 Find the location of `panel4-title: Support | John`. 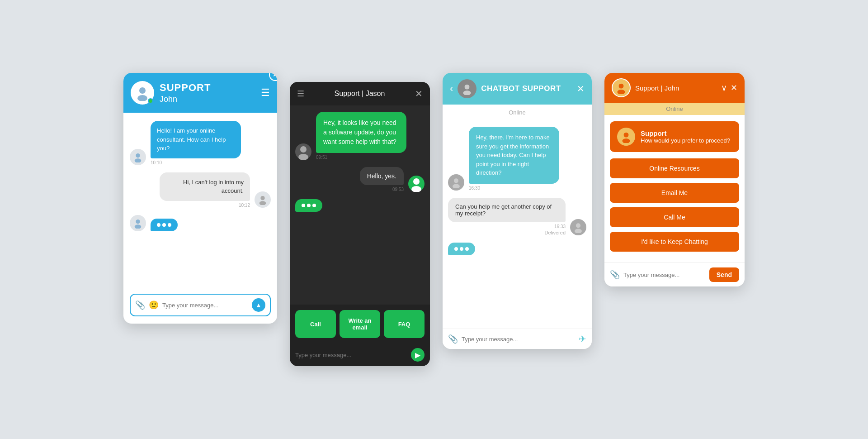

panel4-title: Support | John is located at coordinates (676, 88).